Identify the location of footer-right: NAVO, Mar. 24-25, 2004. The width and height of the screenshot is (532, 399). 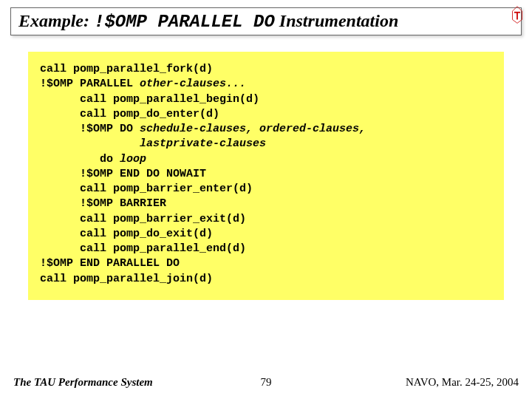
(403, 383).